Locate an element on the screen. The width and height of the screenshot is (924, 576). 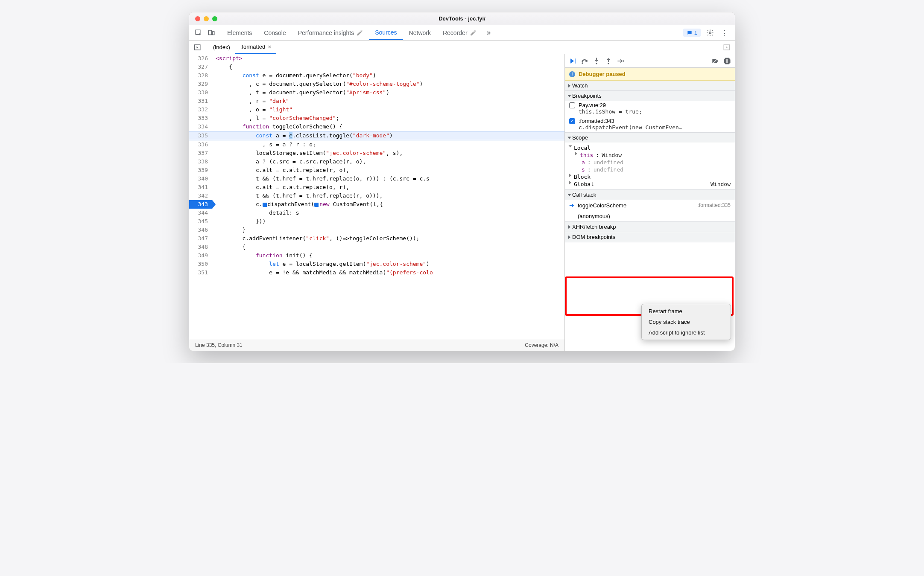
line-number: 341 is located at coordinates (201, 187).